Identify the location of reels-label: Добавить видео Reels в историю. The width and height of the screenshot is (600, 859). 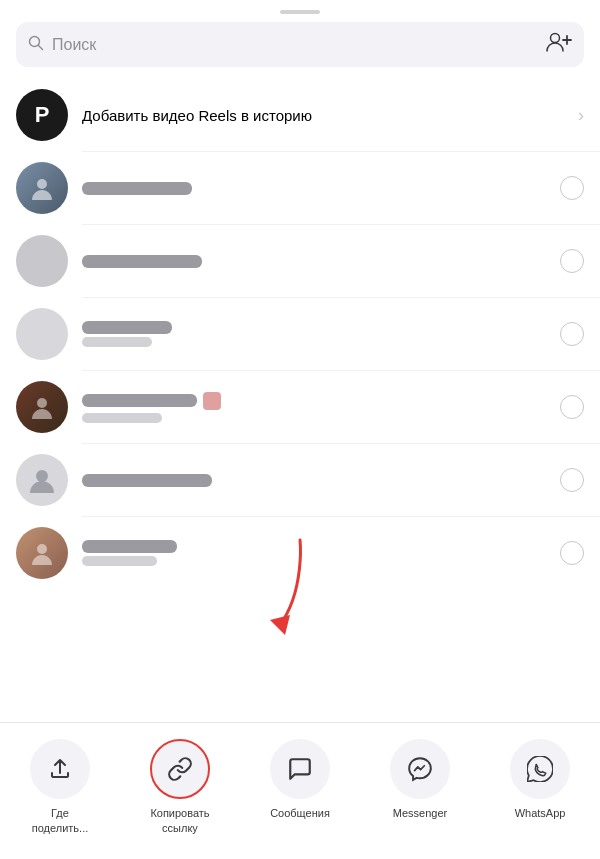
(323, 116).